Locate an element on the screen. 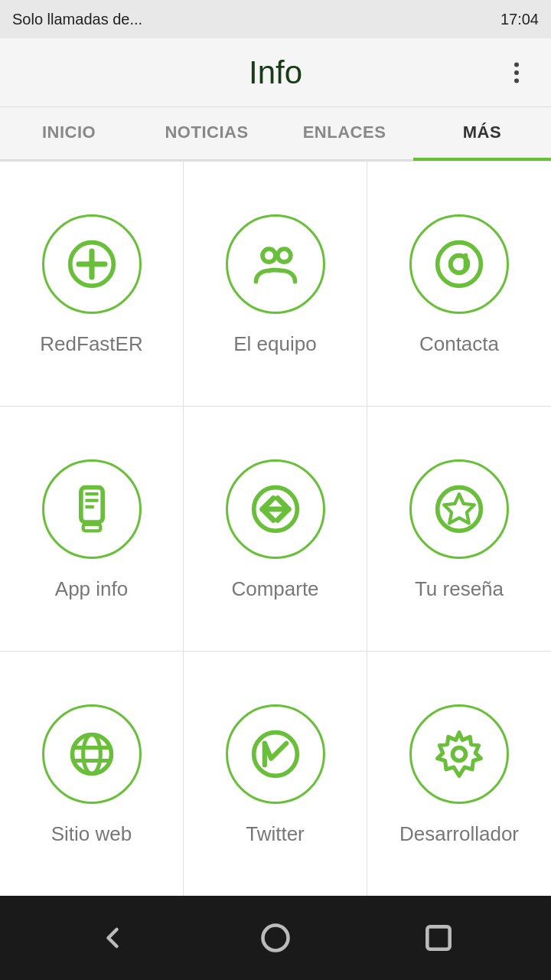  plus-medical-icon is located at coordinates (92, 264).